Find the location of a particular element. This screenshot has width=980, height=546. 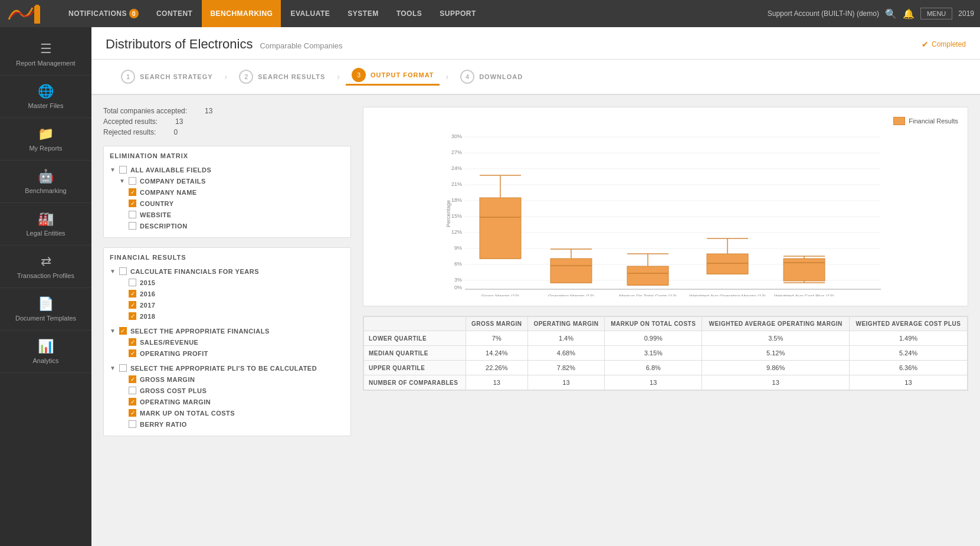

sales-revenue-row: ✓ SALES/REVENUE is located at coordinates (227, 342).